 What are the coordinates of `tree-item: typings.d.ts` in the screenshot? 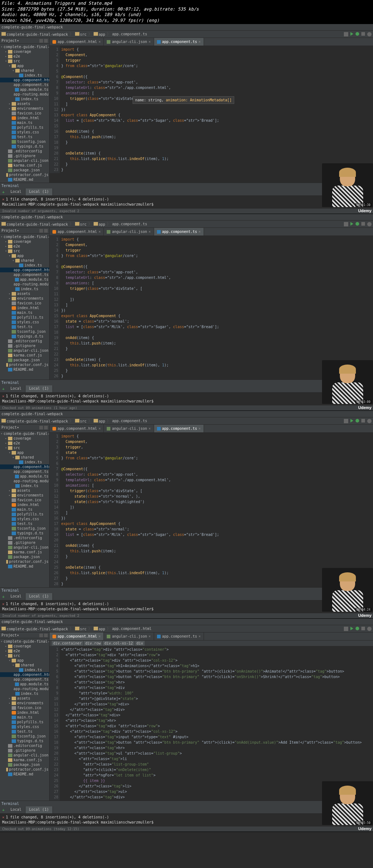 It's located at (25, 147).